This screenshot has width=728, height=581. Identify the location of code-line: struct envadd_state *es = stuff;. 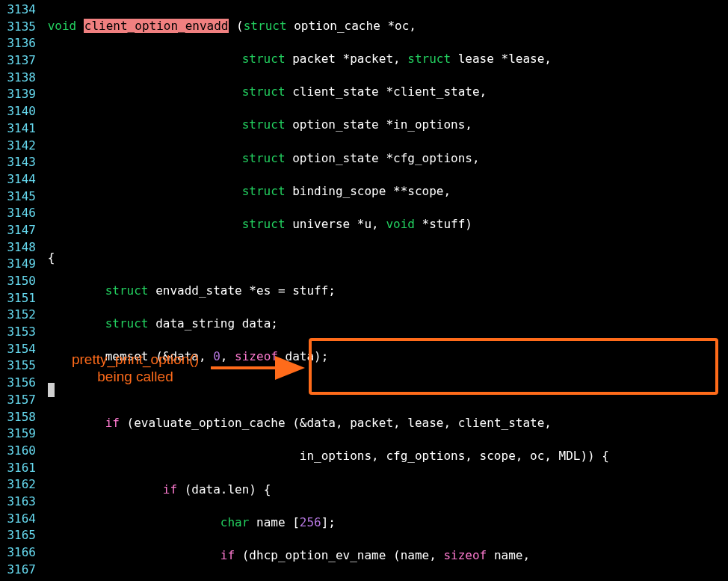
(324, 292).